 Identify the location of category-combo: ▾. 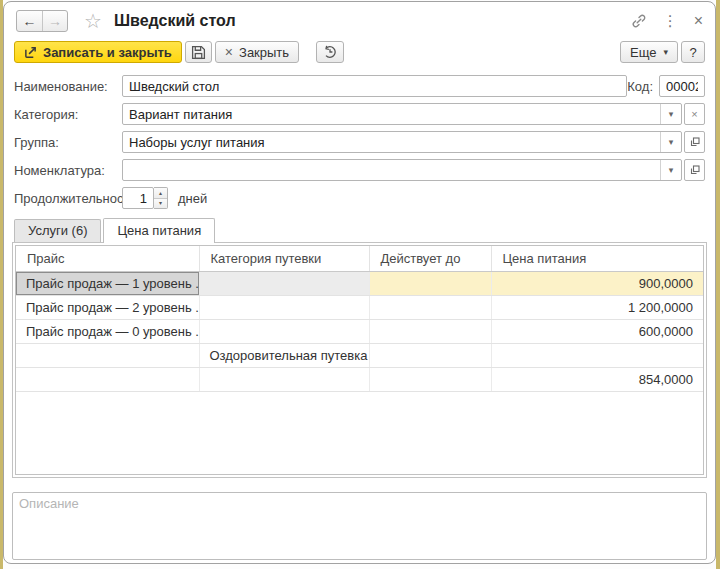
(402, 114).